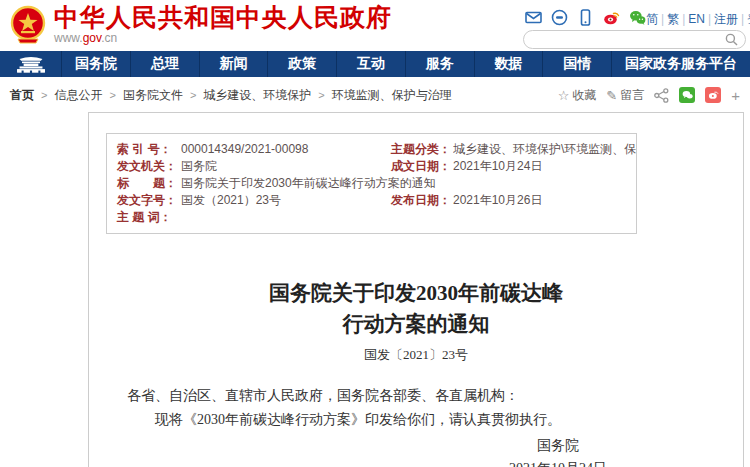 The width and height of the screenshot is (750, 467). I want to click on star-icon: ☆, so click(564, 96).